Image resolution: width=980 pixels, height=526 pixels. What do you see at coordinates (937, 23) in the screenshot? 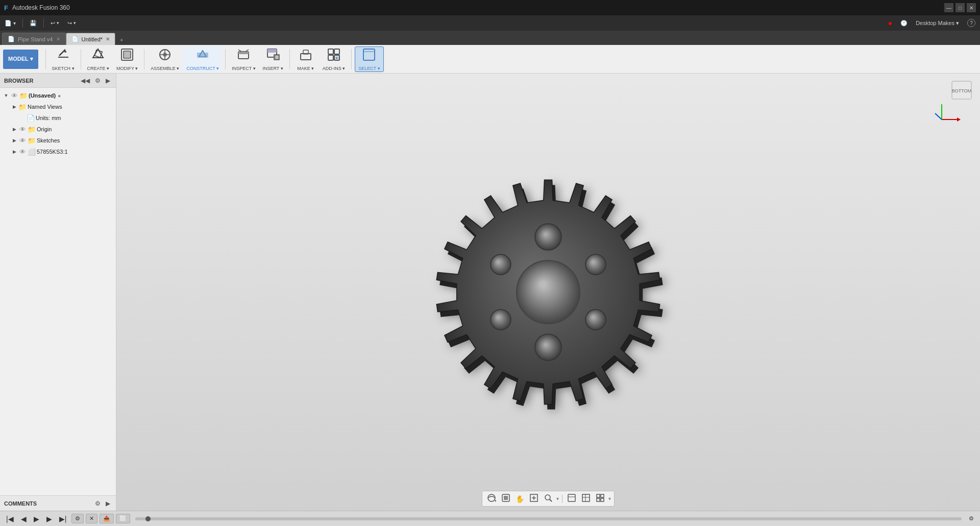
I see `user-menu-button: Desktop Makes ▾` at bounding box center [937, 23].